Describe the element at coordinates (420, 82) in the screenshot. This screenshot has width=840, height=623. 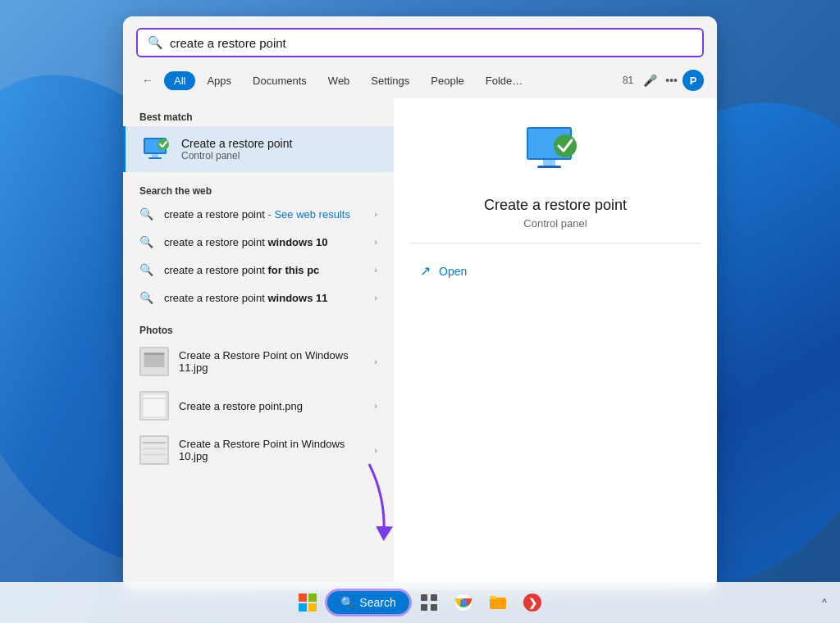
I see `filter-tabs-bar: ← All Apps Documents Web Settings People…` at that location.